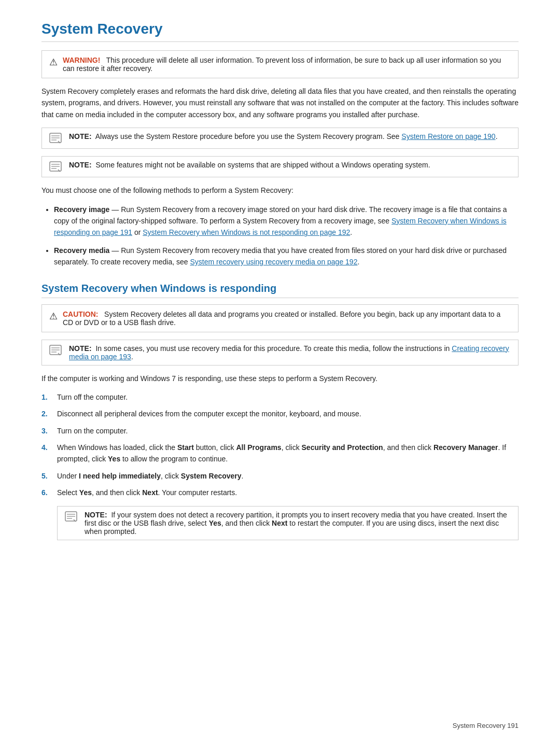 The width and height of the screenshot is (560, 745). What do you see at coordinates (485, 726) in the screenshot?
I see `page-footer: System Recovery 191` at bounding box center [485, 726].